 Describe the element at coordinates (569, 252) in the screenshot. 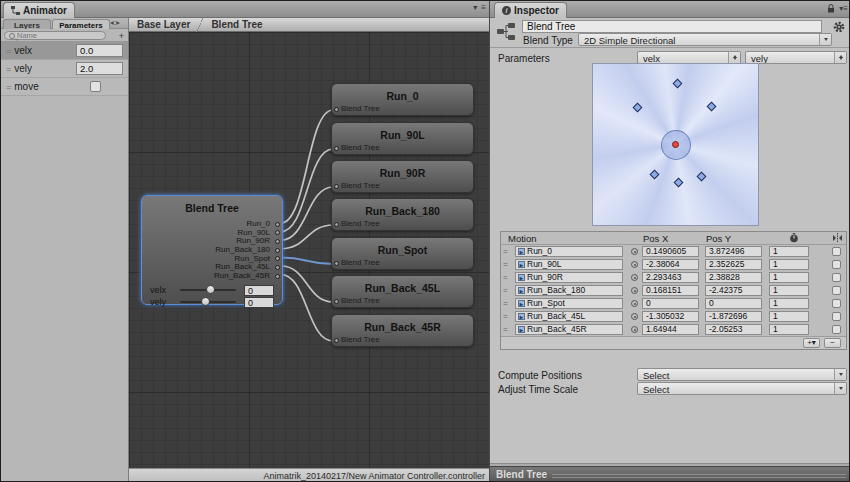

I see `motion-field: ▶Run_0` at that location.